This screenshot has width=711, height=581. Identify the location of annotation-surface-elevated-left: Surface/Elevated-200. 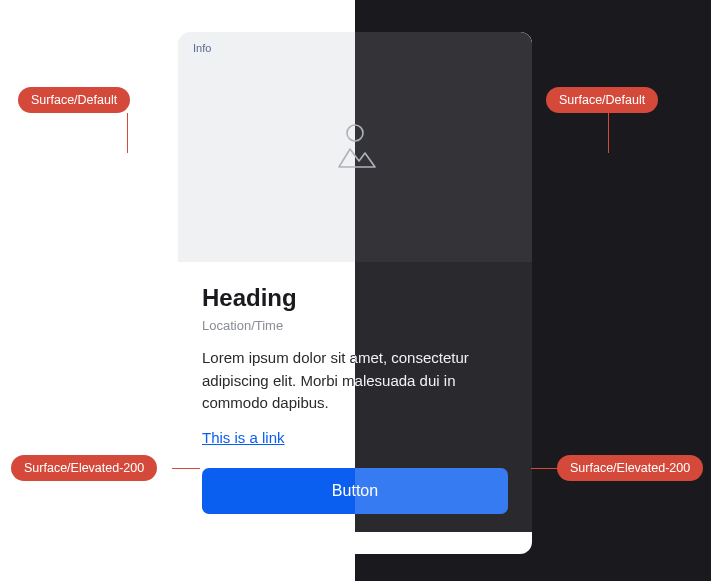
(84, 468).